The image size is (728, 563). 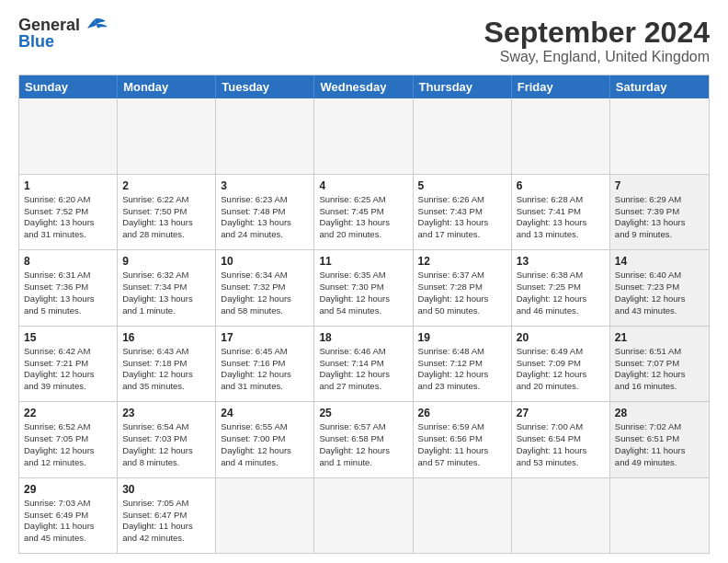 What do you see at coordinates (265, 86) in the screenshot?
I see `calendar-header-cell: Tuesday` at bounding box center [265, 86].